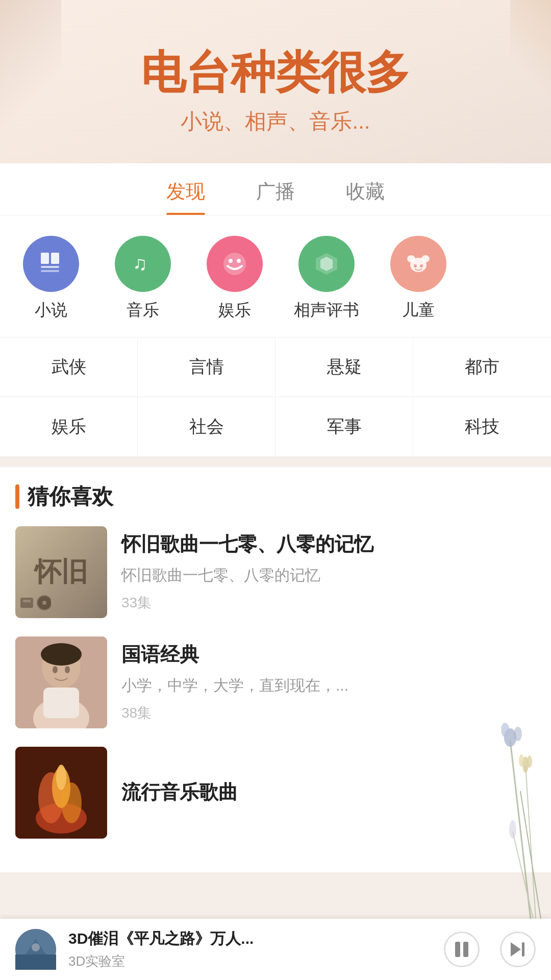  What do you see at coordinates (69, 368) in the screenshot?
I see `genre-wuxia: 武侠` at bounding box center [69, 368].